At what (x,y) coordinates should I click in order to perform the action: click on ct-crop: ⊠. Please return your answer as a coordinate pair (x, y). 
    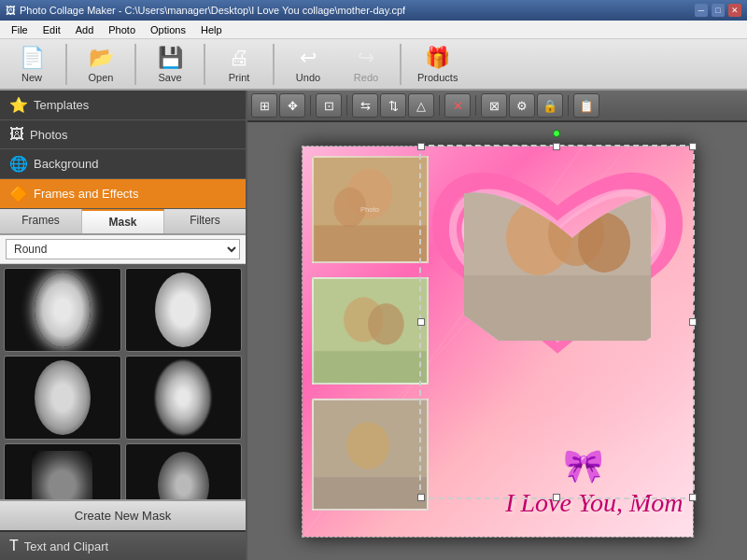
    Looking at the image, I should click on (494, 105).